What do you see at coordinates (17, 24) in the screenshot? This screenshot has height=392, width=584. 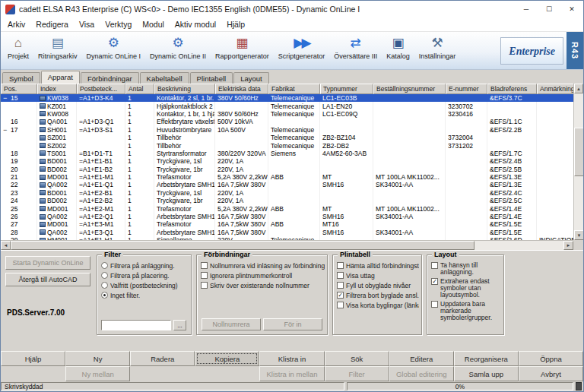 I see `menu-item-arkiv: Arkiv` at bounding box center [17, 24].